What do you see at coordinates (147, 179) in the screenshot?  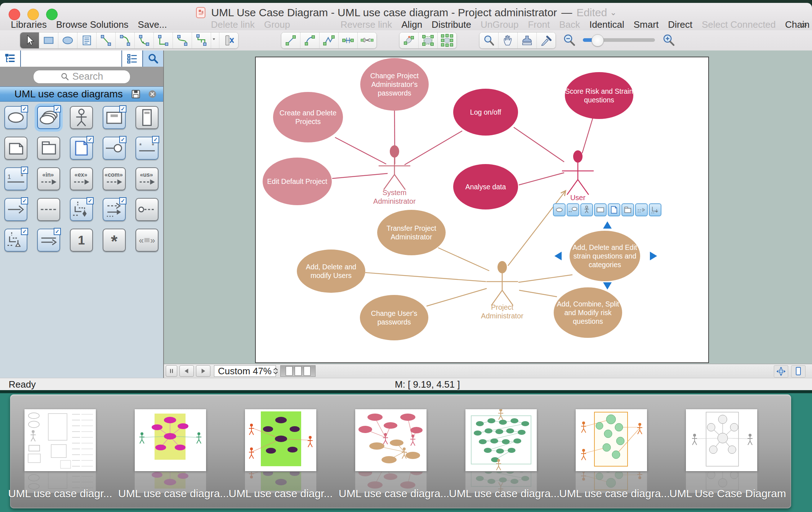 I see `shape-uses: «us»` at bounding box center [147, 179].